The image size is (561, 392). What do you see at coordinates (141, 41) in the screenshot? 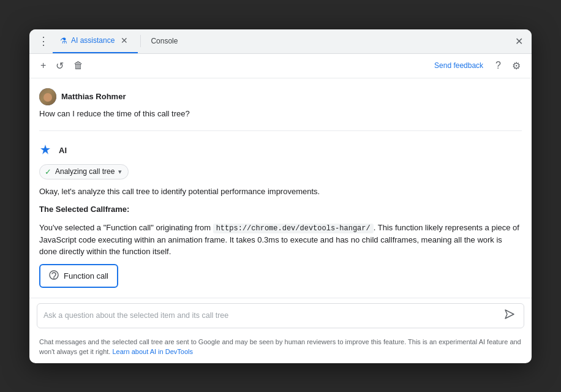
I see `tab-divider` at bounding box center [141, 41].